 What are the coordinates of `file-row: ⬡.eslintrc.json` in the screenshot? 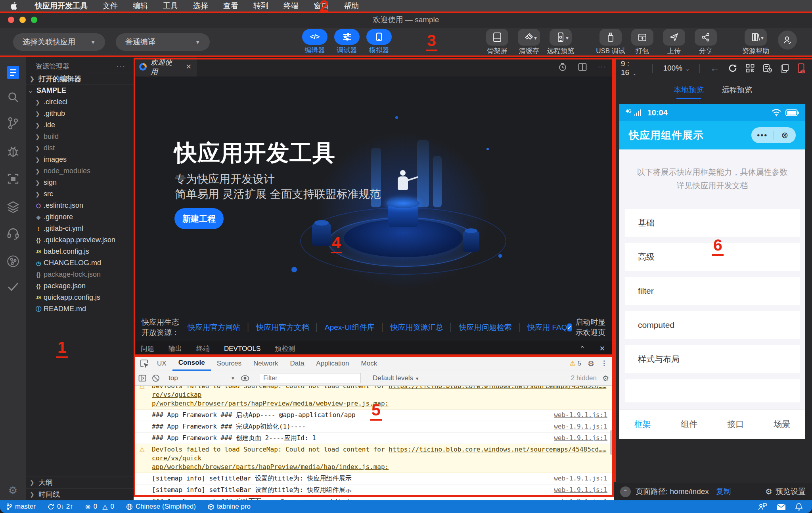 It's located at (80, 205).